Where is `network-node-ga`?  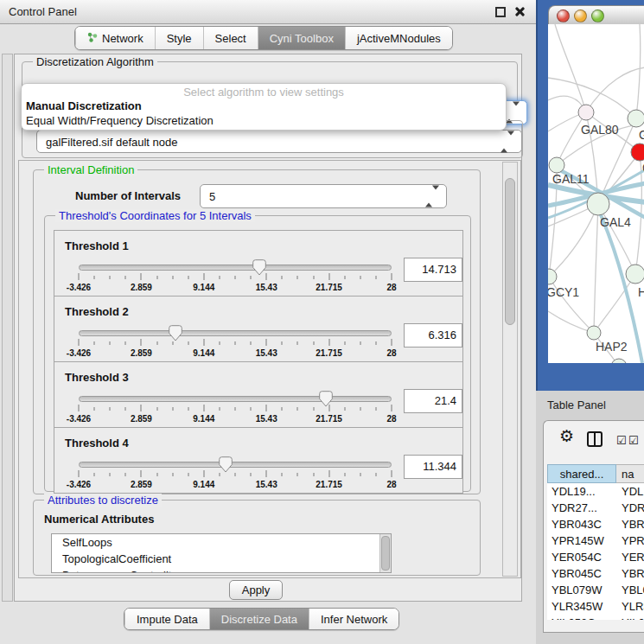 network-node-ga is located at coordinates (636, 118).